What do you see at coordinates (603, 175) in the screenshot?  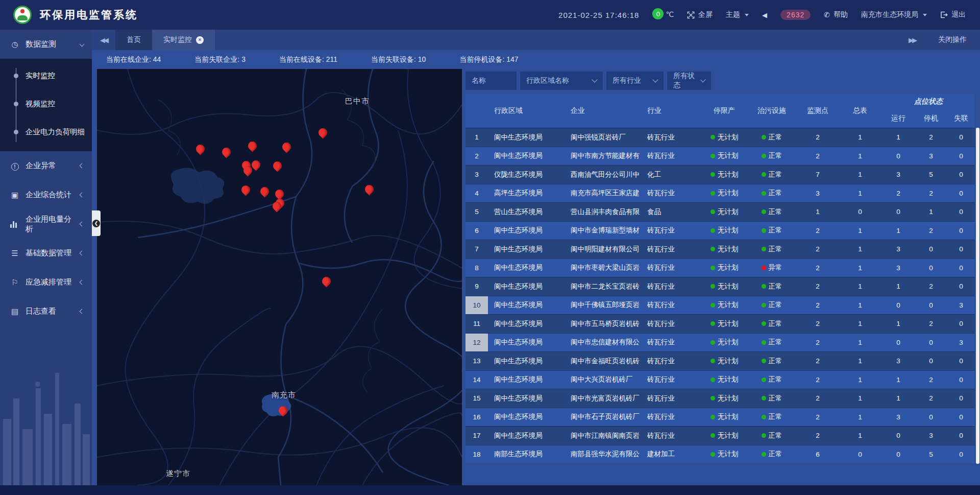 I see `cell-company: 西南油气田分公司川中` at bounding box center [603, 175].